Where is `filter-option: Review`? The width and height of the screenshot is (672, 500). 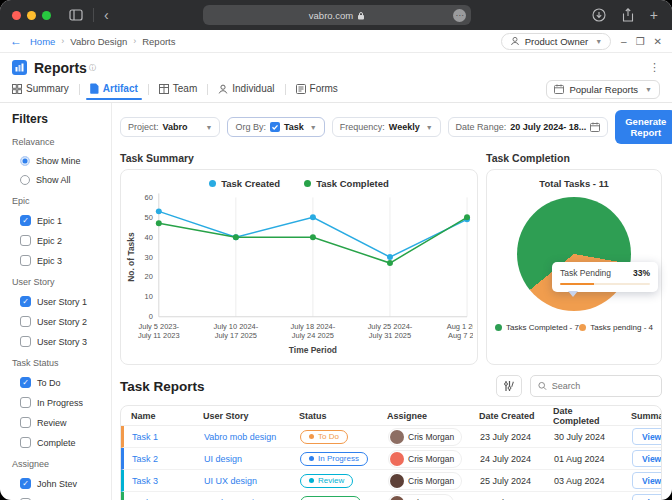
filter-option: Review is located at coordinates (62, 422).